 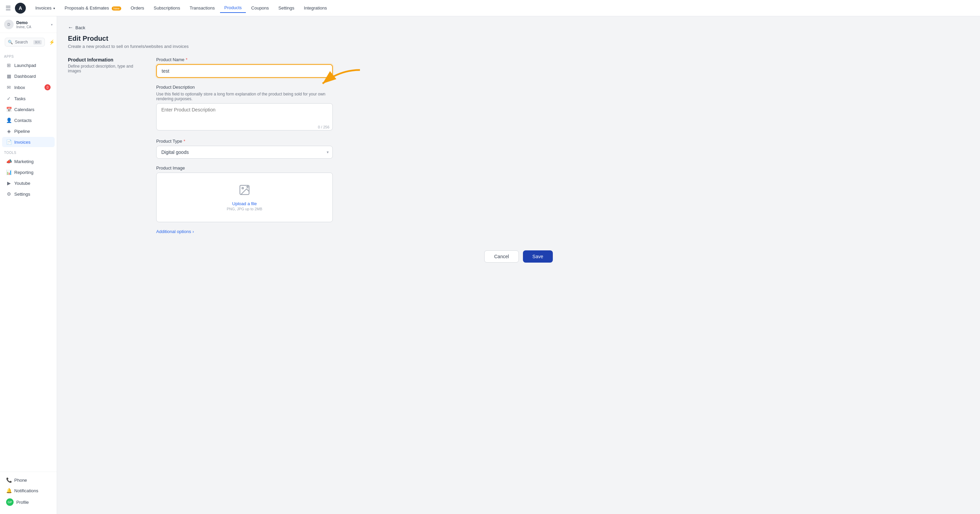 I want to click on tools-section-label: Tools, so click(x=28, y=152).